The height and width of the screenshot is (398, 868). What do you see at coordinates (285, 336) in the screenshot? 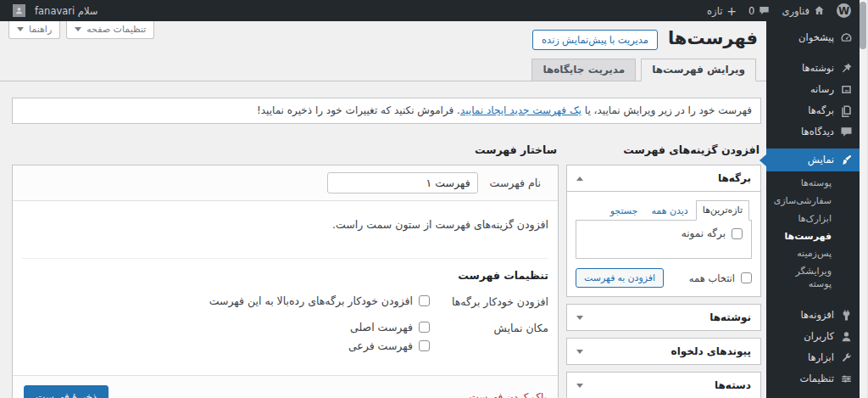
I see `display-location-row: مکان نمایش فهرست اصلی فهرست فرعی` at bounding box center [285, 336].